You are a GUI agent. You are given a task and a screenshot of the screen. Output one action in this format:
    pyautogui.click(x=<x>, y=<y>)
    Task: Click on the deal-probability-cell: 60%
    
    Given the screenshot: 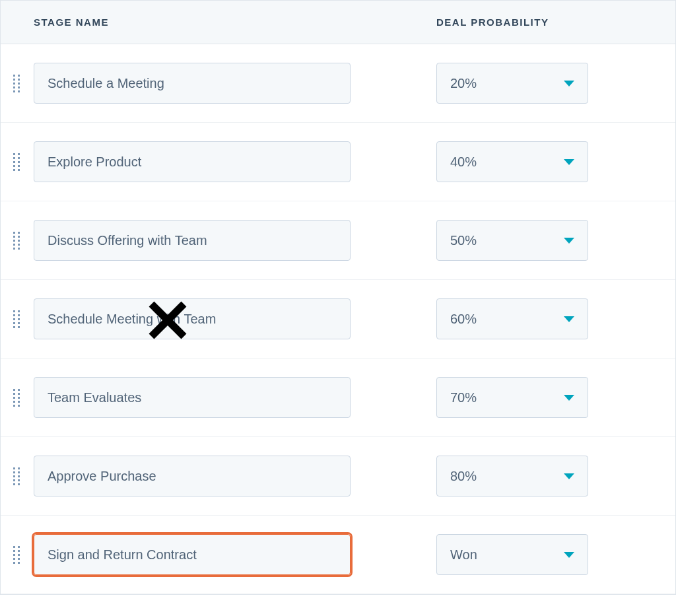 What is the action you would take?
    pyautogui.click(x=486, y=319)
    